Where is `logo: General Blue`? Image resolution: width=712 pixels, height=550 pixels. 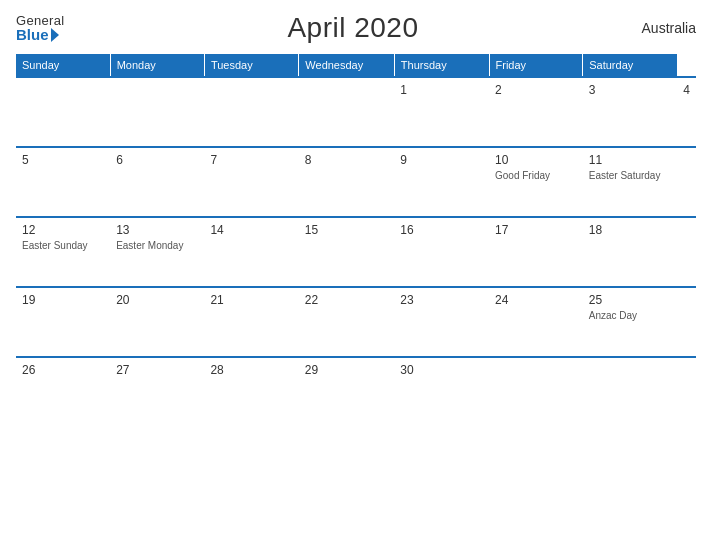
logo: General Blue is located at coordinates (40, 28).